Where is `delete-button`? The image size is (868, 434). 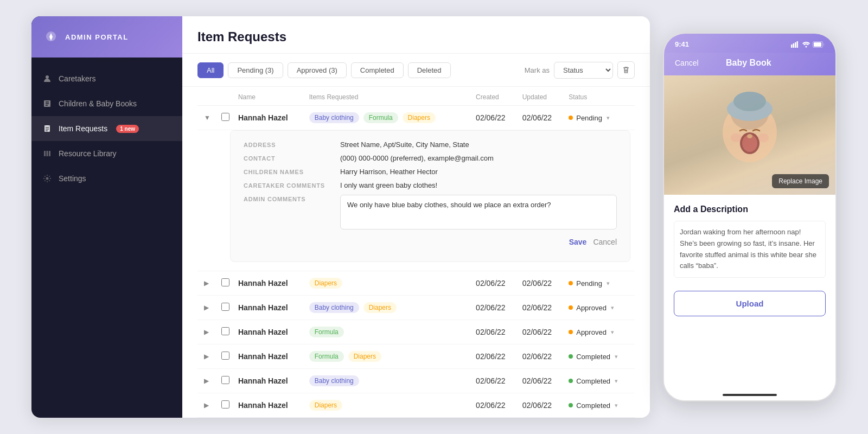 delete-button is located at coordinates (626, 70).